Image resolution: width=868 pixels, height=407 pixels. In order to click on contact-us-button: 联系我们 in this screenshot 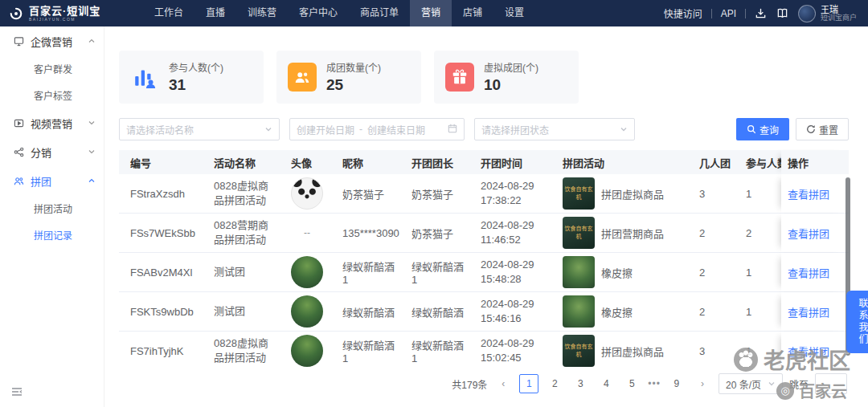, I will do `click(857, 322)`.